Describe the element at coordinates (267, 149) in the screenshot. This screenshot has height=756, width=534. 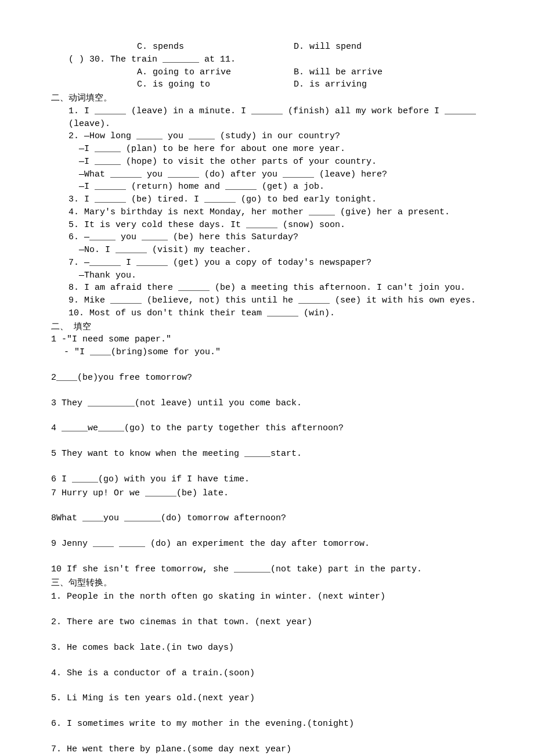
I see `verb-fill-item-2b: —I _____ (plan) to be here for about one…` at that location.